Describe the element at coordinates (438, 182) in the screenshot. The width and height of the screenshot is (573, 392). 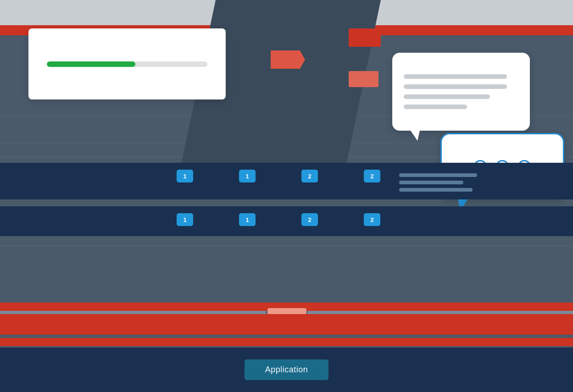
I see `track-right-lines` at that location.